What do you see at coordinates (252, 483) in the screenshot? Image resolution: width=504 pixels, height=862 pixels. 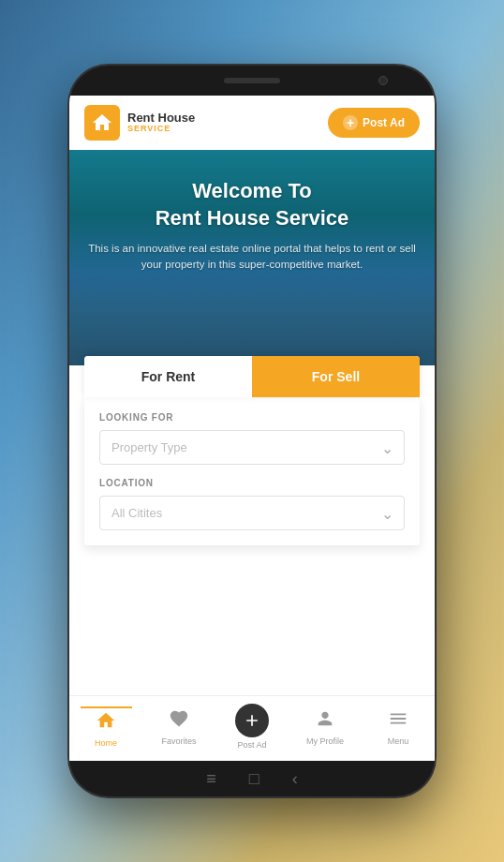 I see `location-label: Location` at bounding box center [252, 483].